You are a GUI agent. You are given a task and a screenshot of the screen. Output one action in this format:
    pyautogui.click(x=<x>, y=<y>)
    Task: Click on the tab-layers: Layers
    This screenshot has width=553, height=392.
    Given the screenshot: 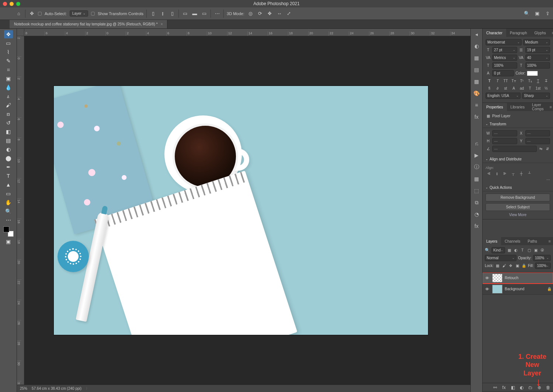 What is the action you would take?
    pyautogui.click(x=492, y=241)
    